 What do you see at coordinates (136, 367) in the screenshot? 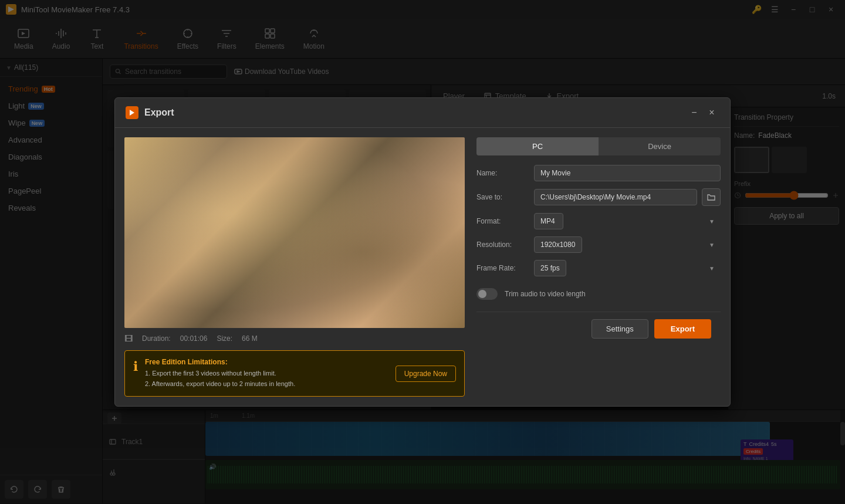
I see `info-icon: ℹ` at bounding box center [136, 367].